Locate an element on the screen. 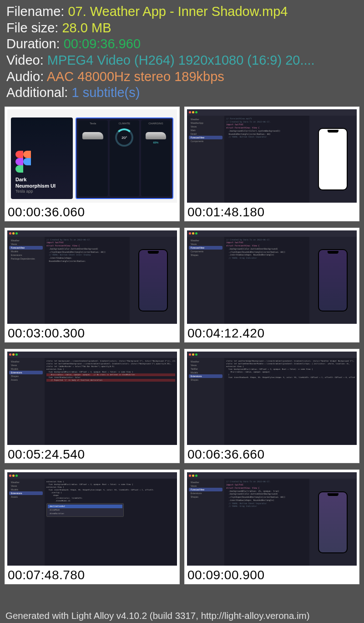 The image size is (364, 623). code-line: .backgroundBlur(radius: 25, opaque: true… is located at coordinates (267, 492).